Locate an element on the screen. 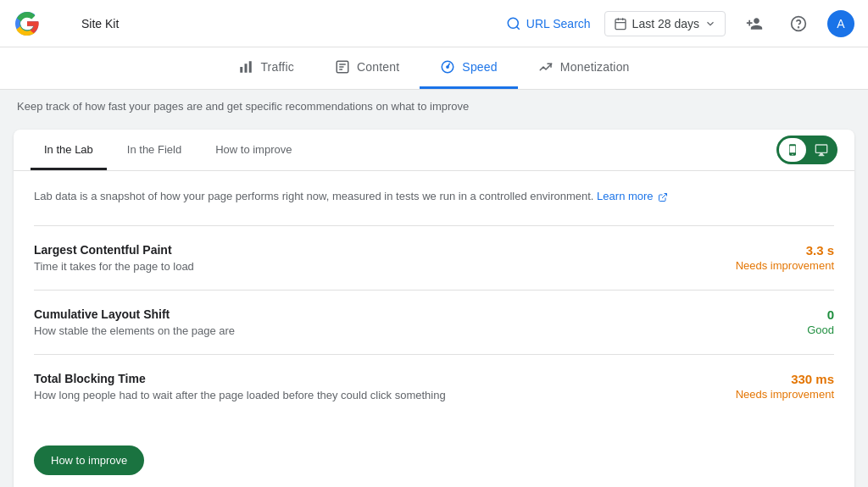 Image resolution: width=868 pixels, height=487 pixels. card-tab-improve: How to improve is located at coordinates (253, 150).